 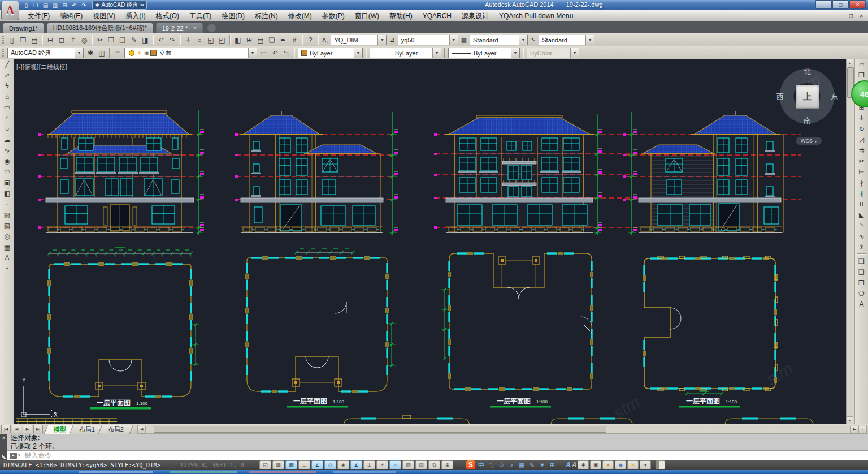 I want to click on line-icon: ╱, so click(x=7, y=64).